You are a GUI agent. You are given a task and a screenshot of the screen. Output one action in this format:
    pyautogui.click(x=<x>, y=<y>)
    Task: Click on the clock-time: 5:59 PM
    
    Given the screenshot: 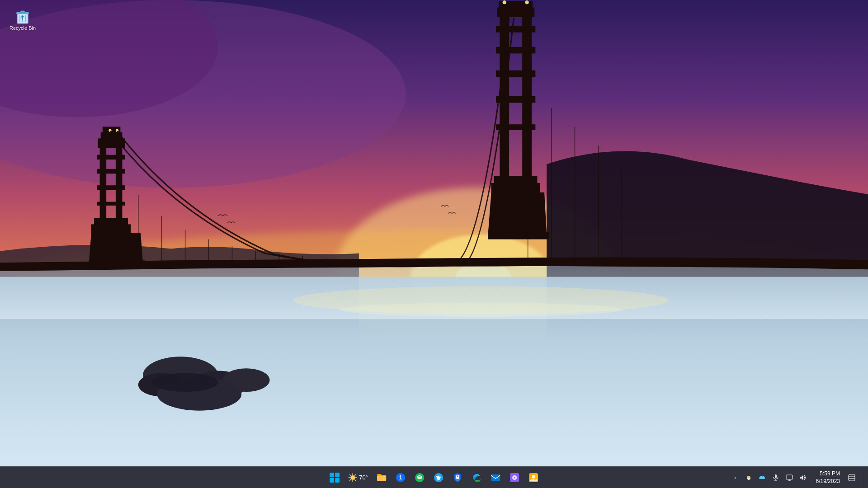 What is the action you would take?
    pyautogui.click(x=830, y=474)
    